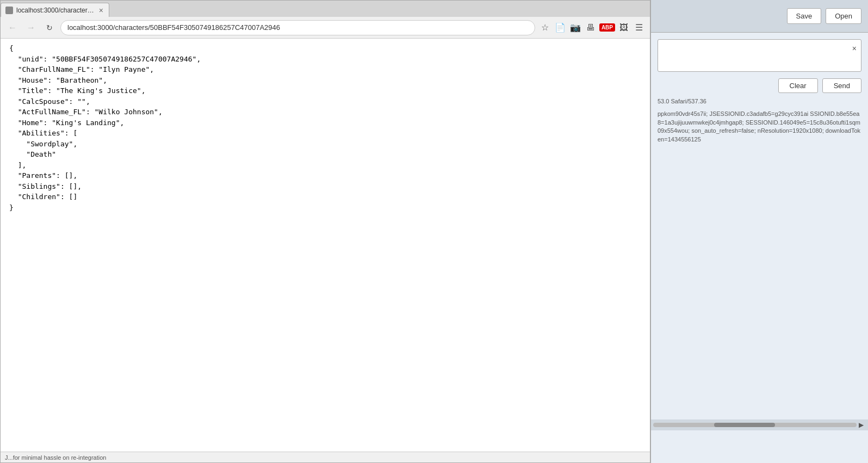 This screenshot has height=463, width=868. What do you see at coordinates (759, 127) in the screenshot?
I see `cookie-text-area: ppkom90vdr45s7ii; JSESSIONID.c3adafb5=g2…` at bounding box center [759, 127].